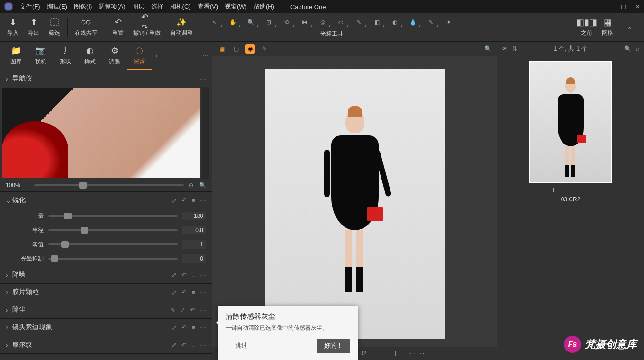  Describe the element at coordinates (30, 7) in the screenshot. I see `menu-file: 文件(F)` at that location.